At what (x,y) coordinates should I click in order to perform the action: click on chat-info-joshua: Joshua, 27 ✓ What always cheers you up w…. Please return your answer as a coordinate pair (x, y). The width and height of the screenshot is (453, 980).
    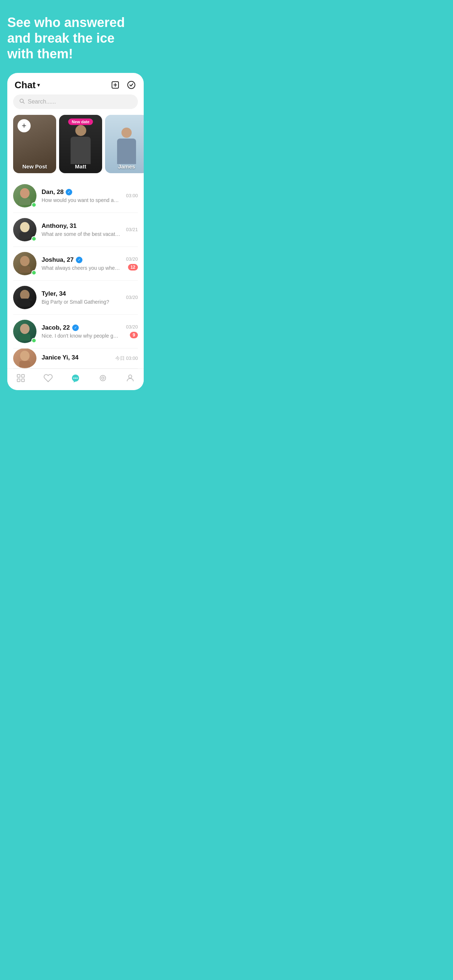
    Looking at the image, I should click on (81, 264).